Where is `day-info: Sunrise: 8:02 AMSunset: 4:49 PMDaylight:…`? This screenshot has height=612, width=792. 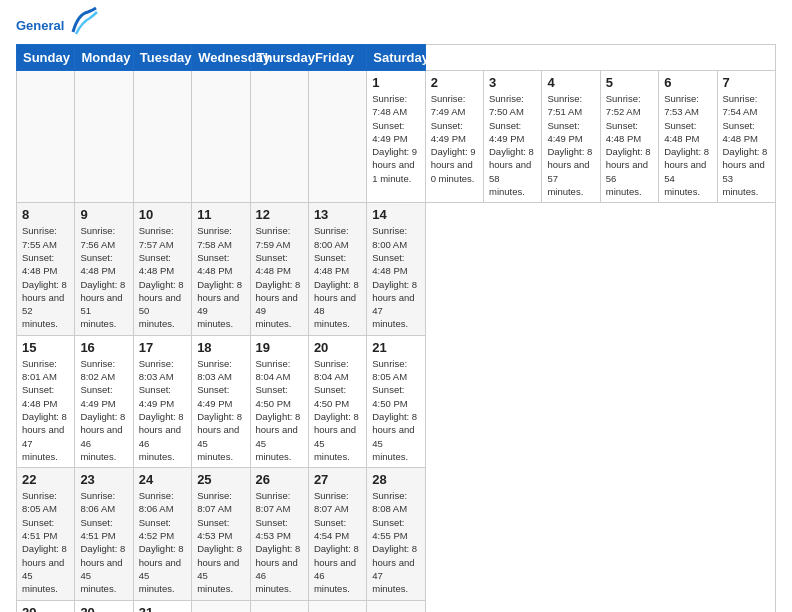
day-info: Sunrise: 8:02 AMSunset: 4:49 PMDaylight:… is located at coordinates (102, 410).